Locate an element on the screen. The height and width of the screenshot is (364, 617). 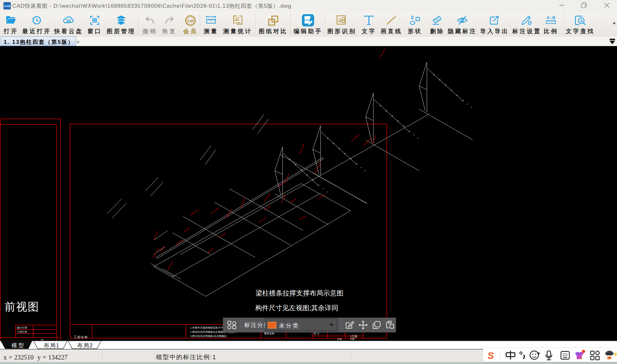
svg-text: 工程名称 is located at coordinates (81, 337).